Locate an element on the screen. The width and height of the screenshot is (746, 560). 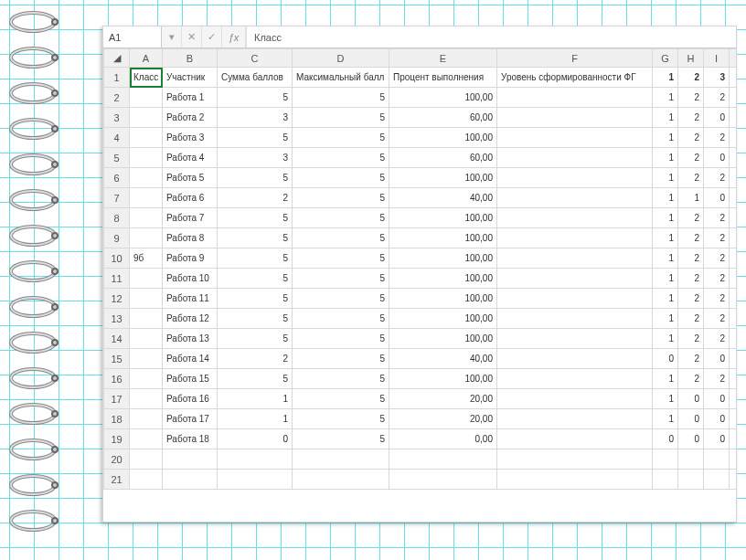
cell: Работа 9 is located at coordinates (190, 259).